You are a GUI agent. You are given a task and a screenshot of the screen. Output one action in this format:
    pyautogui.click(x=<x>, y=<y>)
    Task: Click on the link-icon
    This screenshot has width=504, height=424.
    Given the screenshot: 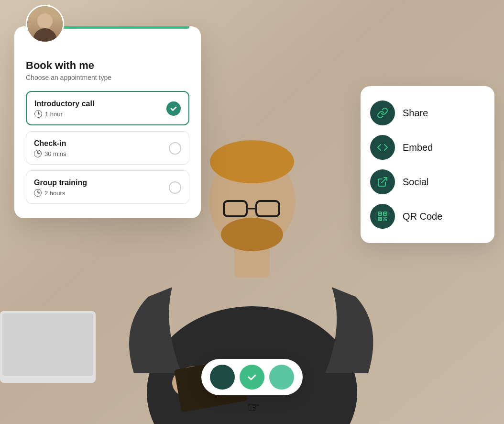 What is the action you would take?
    pyautogui.click(x=383, y=113)
    